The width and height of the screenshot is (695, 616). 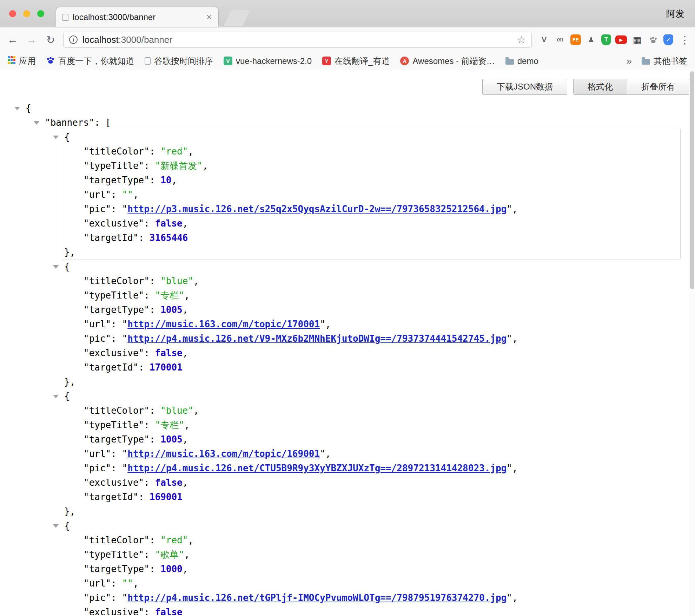 I want to click on maximize-window-button, so click(x=41, y=14).